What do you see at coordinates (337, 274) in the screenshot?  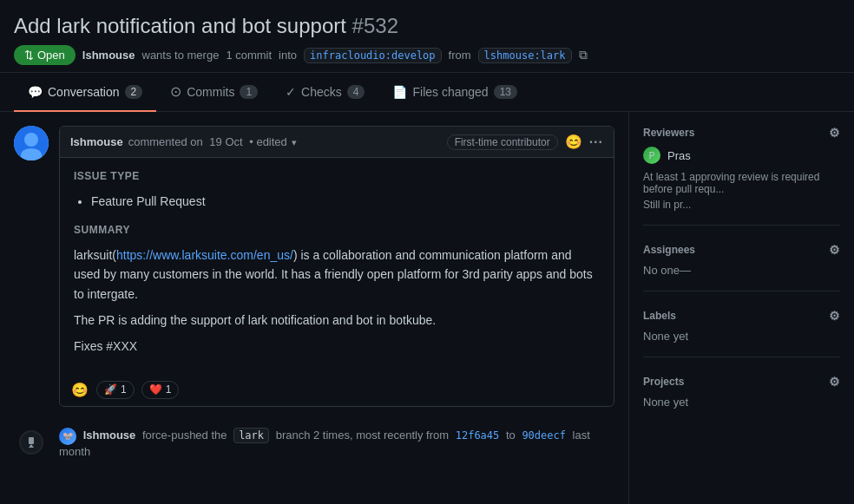 I see `summary-paragraph-1: larksuit(https://www.larksuite.com/en_us…` at bounding box center [337, 274].